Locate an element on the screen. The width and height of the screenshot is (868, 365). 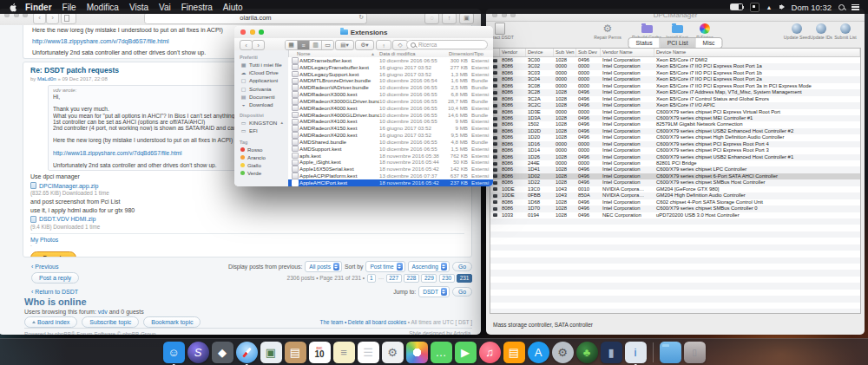
pci-row: 10DE13C010430010NVIDIA Corpora…GM204 [Ge… is located at coordinates (675, 189).